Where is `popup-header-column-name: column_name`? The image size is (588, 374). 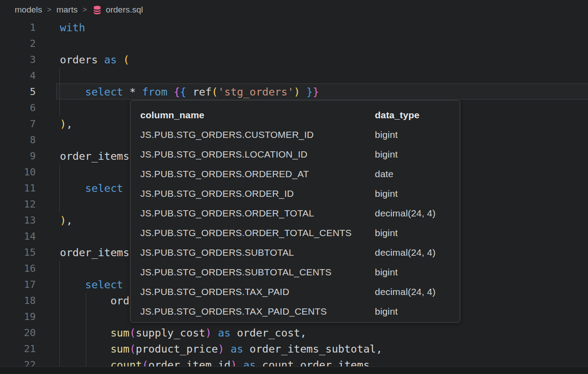
popup-header-column-name: column_name is located at coordinates (257, 115).